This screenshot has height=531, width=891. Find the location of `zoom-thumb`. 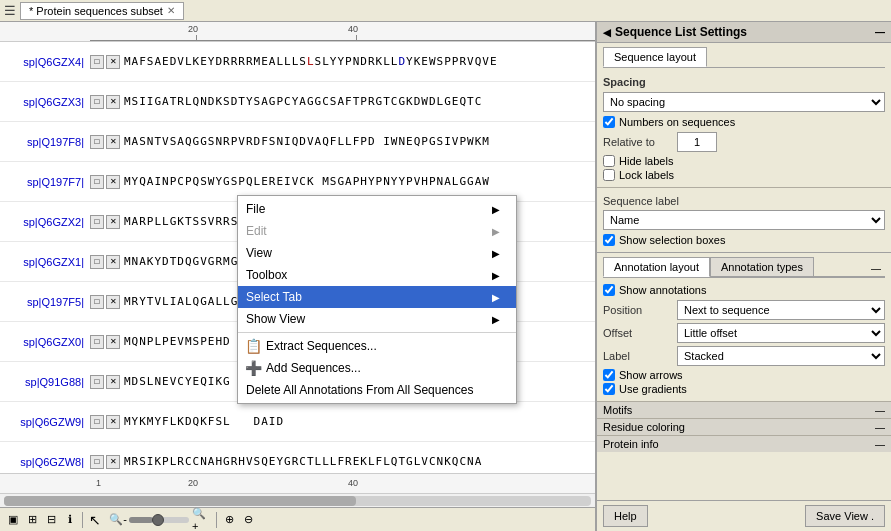

zoom-thumb is located at coordinates (158, 520).